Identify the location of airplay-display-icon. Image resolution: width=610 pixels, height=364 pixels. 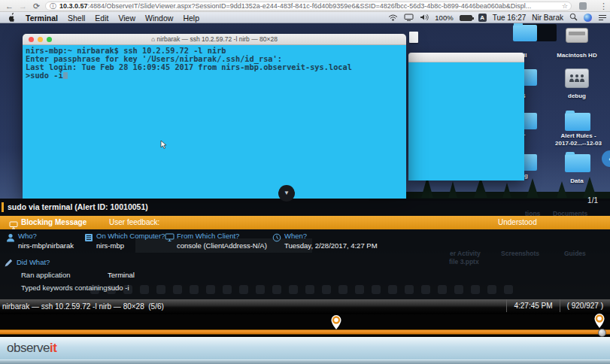
(409, 18).